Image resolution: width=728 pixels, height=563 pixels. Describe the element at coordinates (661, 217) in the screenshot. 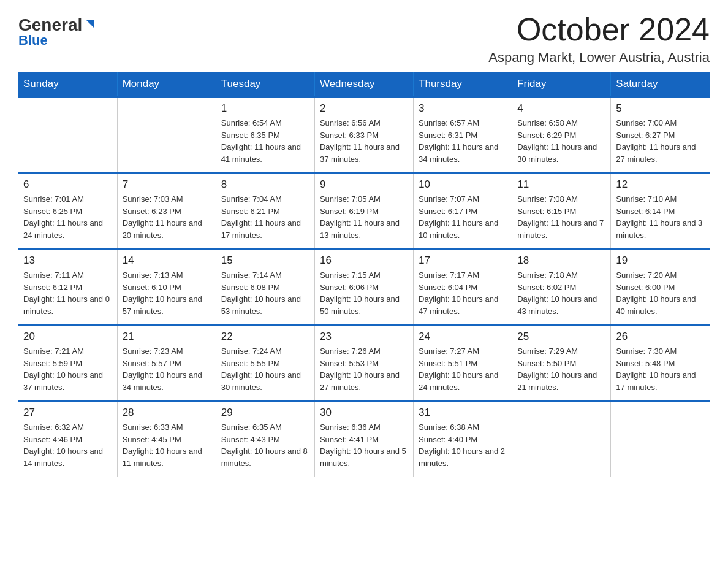

I see `day-info: Sunrise: 7:10 AMSunset: 6:14 PMDaylight:…` at that location.